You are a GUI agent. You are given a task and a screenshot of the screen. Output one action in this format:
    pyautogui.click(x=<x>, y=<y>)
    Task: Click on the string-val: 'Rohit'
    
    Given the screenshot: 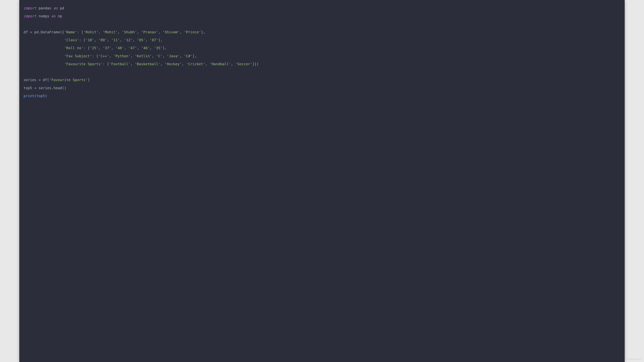 What is the action you would take?
    pyautogui.click(x=91, y=32)
    